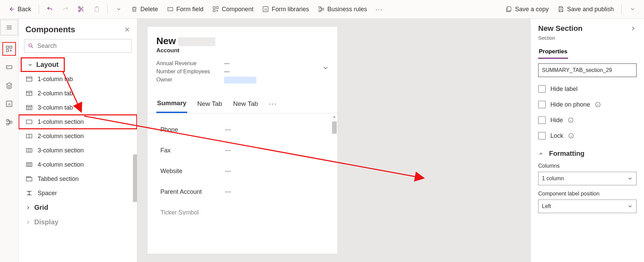  What do you see at coordinates (527, 10) in the screenshot?
I see `save-copy-button: Save a copy` at bounding box center [527, 10].